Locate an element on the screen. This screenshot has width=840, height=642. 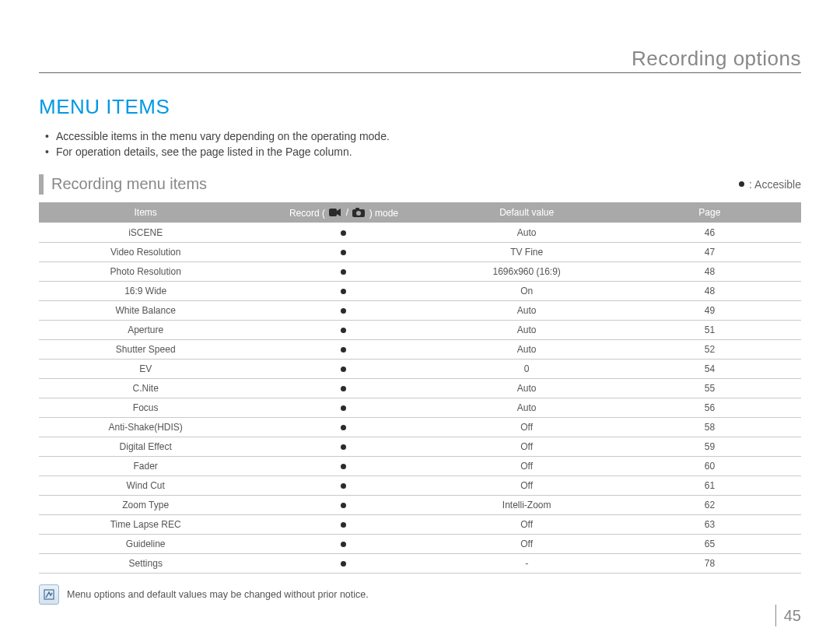
cell-page: 56 is located at coordinates (709, 408).